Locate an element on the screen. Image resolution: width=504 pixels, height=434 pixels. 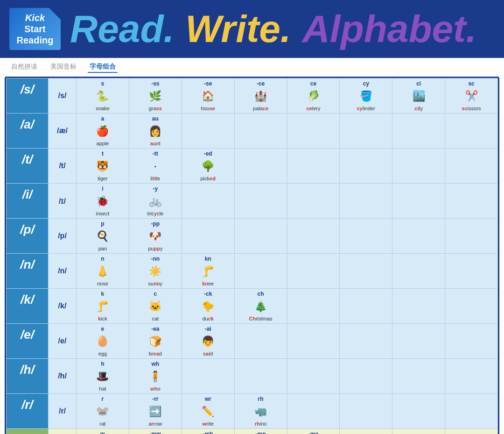
data-cell: e 🥚 egg is located at coordinates (103, 341).